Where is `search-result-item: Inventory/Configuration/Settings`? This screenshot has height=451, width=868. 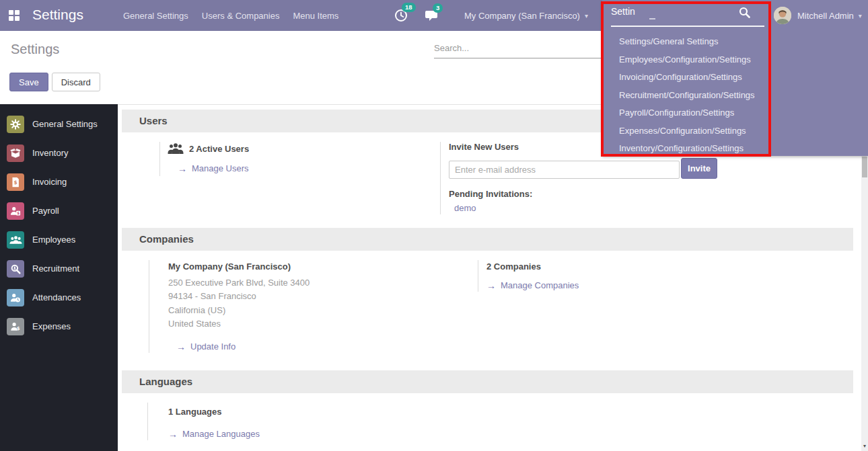
search-result-item: Inventory/Configuration/Settings is located at coordinates (735, 149).